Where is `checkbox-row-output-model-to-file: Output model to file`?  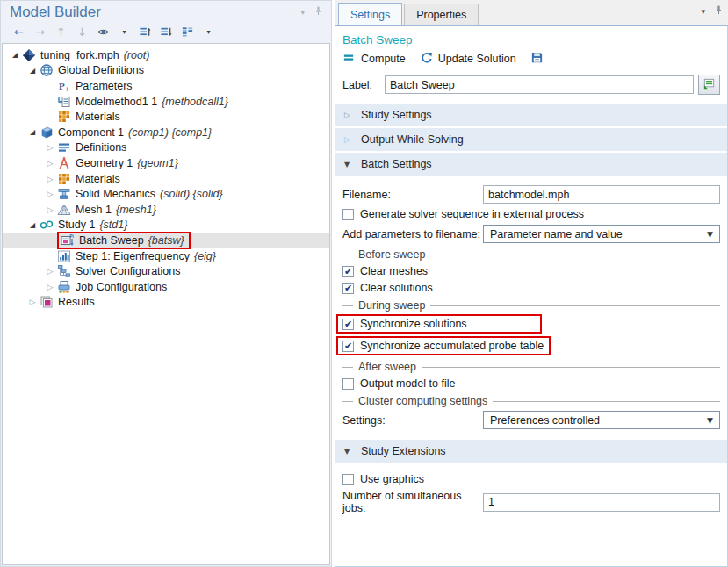
checkbox-row-output-model-to-file: Output model to file is located at coordinates (531, 384).